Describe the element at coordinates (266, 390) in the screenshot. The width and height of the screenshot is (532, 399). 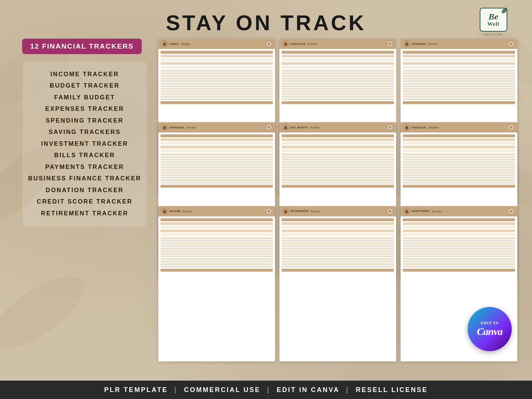
I see `footer: PLR TEMPLATE | COMMERCIAL USE | EDIT IN …` at that location.